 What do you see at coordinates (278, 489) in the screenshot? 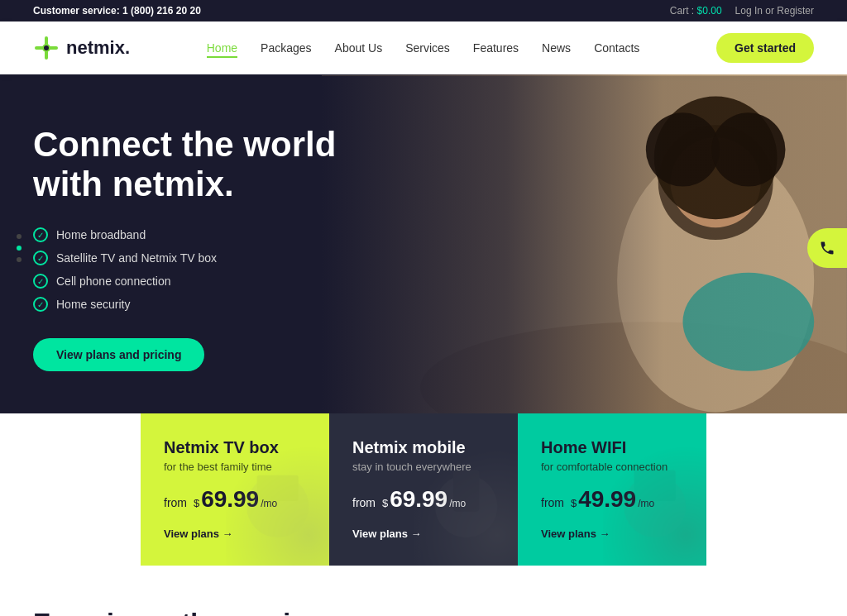
I see `card-tv-bg` at bounding box center [278, 489].